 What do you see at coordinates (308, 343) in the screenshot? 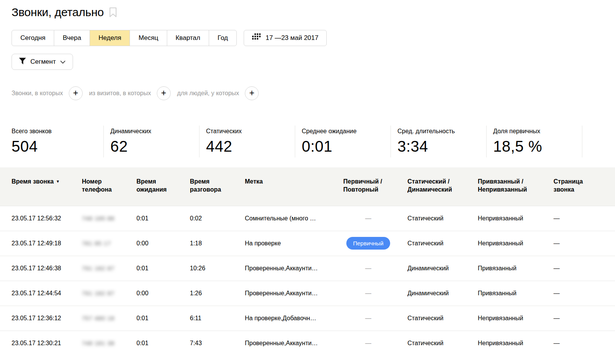
I see `table-row: 23.05.17 12:30:21 748 181 38 0:01 7:43 П…` at bounding box center [308, 343].